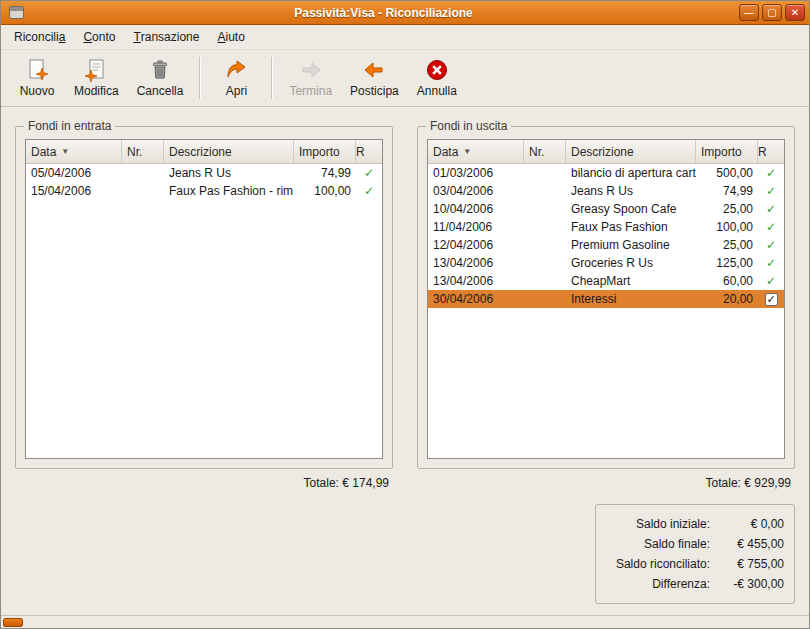 The image size is (810, 629). What do you see at coordinates (606, 227) in the screenshot?
I see `table-row: 11/04/2006 Faux Pas Fashion 100,00 ✓` at bounding box center [606, 227].